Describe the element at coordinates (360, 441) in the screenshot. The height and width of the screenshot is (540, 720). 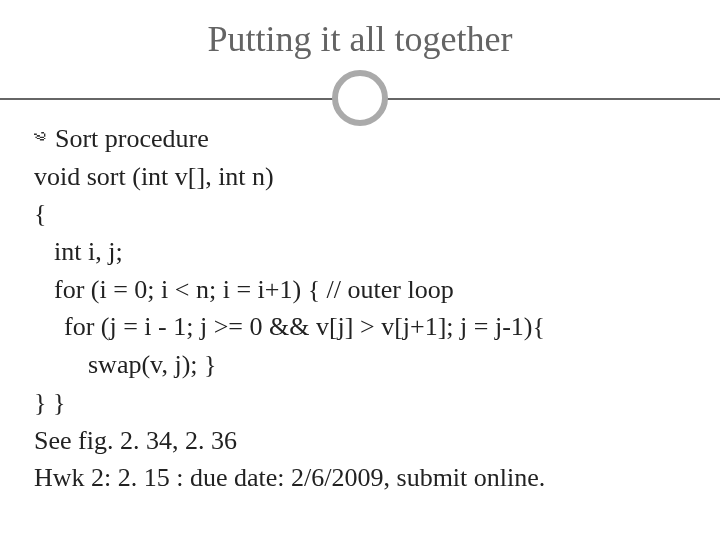
I see `reference-line: See fig. 2. 34, 2. 36` at that location.